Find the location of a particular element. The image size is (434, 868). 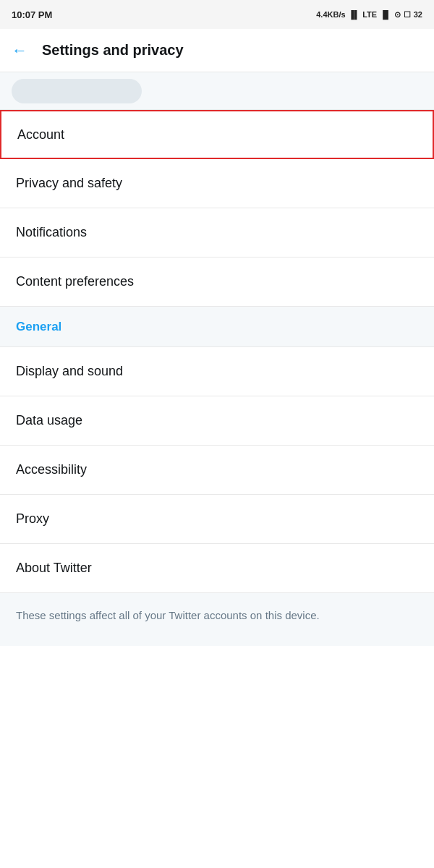

footer-note-text: These settings affect all of your Twitte… is located at coordinates (168, 615).